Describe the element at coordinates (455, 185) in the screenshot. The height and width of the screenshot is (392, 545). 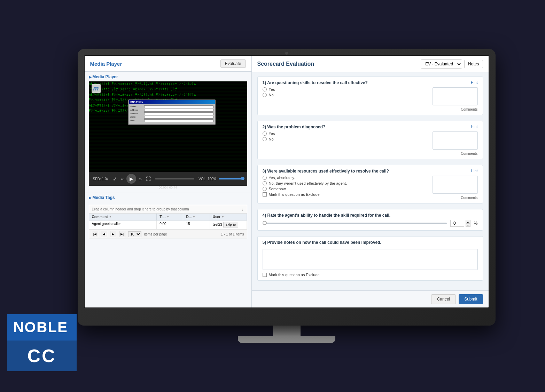
I see `q3-comment-textarea` at that location.